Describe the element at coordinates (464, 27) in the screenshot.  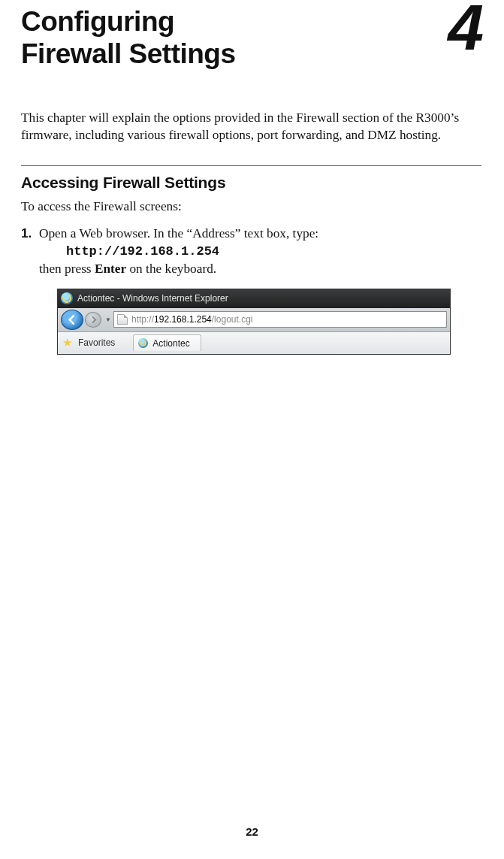
I see `chapter-number: 4` at that location.